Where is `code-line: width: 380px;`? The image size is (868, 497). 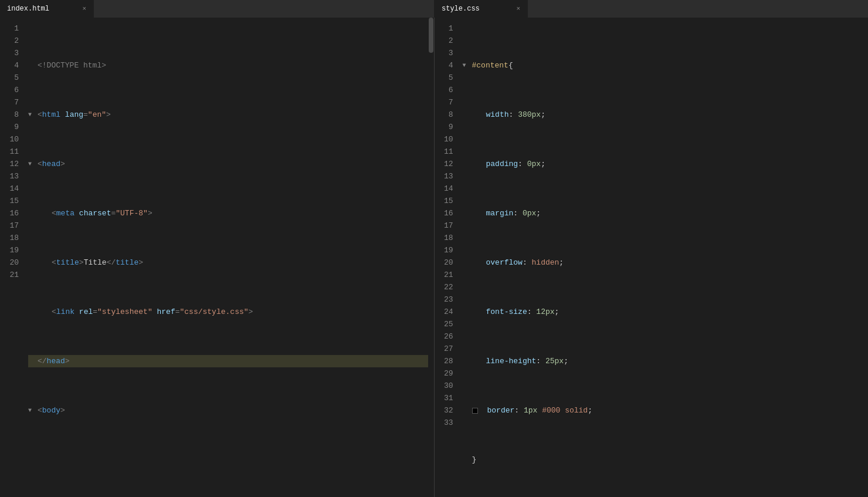
code-line: width: 380px; is located at coordinates (666, 115).